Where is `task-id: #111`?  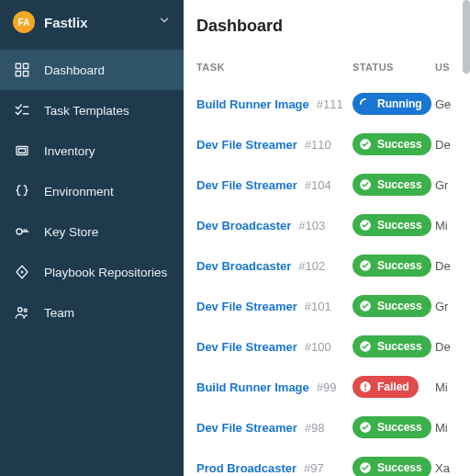 task-id: #111 is located at coordinates (330, 105).